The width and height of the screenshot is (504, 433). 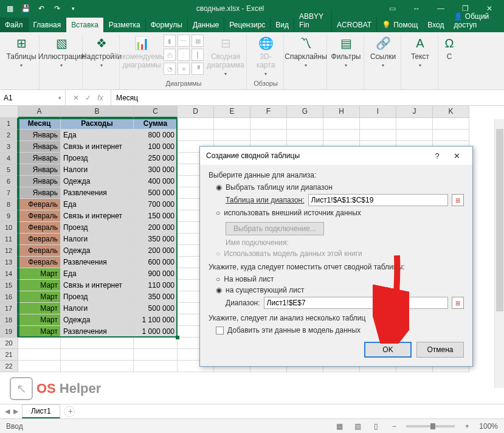 What do you see at coordinates (156, 286) in the screenshot?
I see `cell: 110 000` at bounding box center [156, 286].